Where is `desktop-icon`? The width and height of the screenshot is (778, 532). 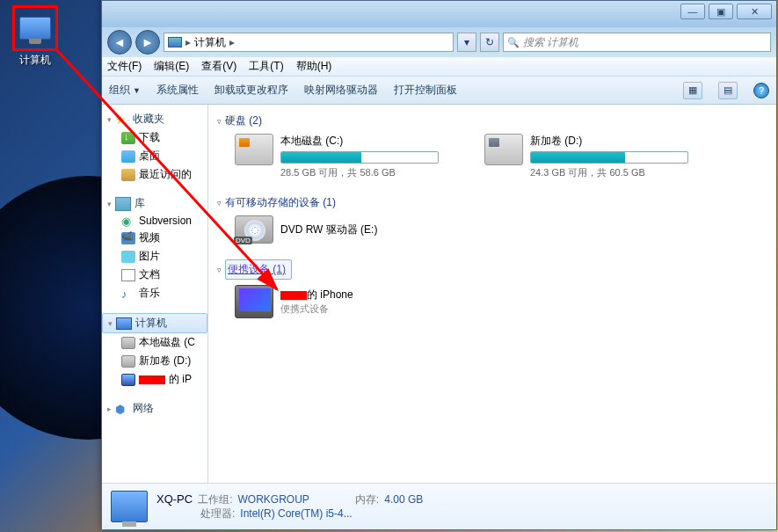
desktop-icon is located at coordinates (128, 157).